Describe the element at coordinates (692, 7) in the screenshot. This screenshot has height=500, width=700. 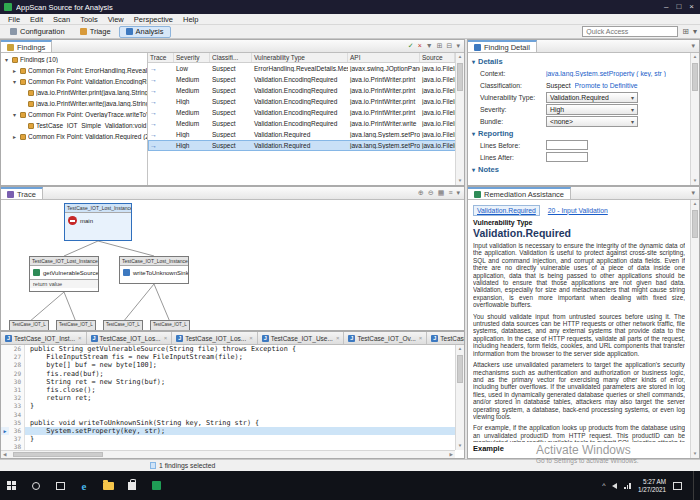
I see `close-icon: ×` at that location.